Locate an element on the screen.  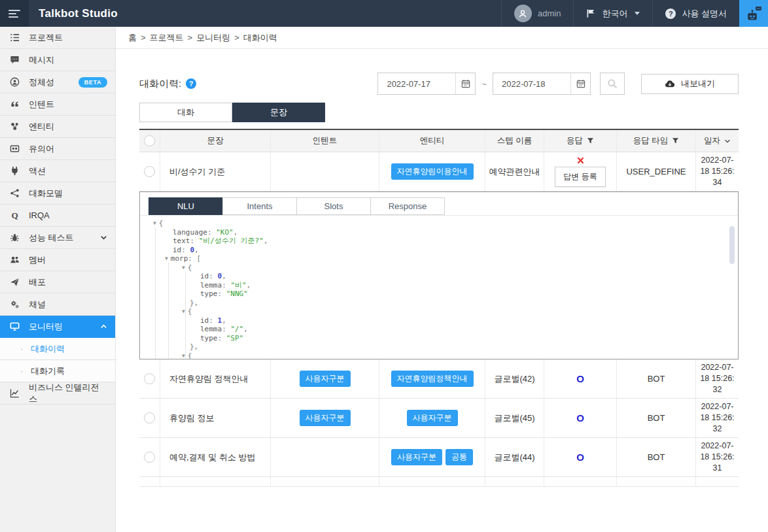
panel-scrollbar is located at coordinates (732, 245).